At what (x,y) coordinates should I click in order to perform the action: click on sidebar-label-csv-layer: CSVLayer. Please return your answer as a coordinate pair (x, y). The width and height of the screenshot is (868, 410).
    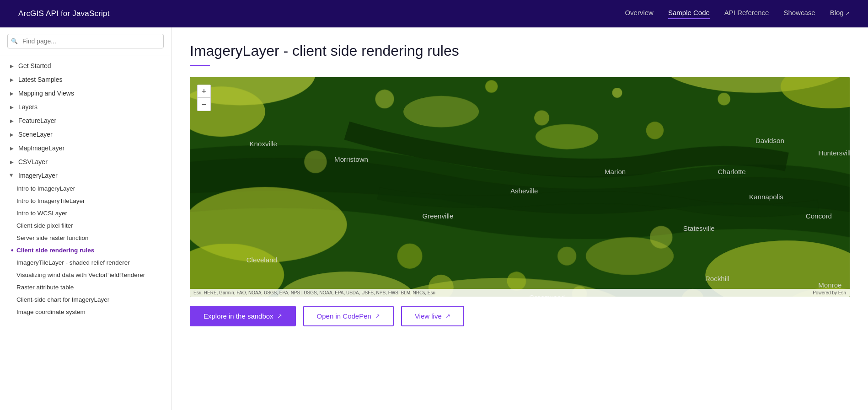
    Looking at the image, I should click on (33, 162).